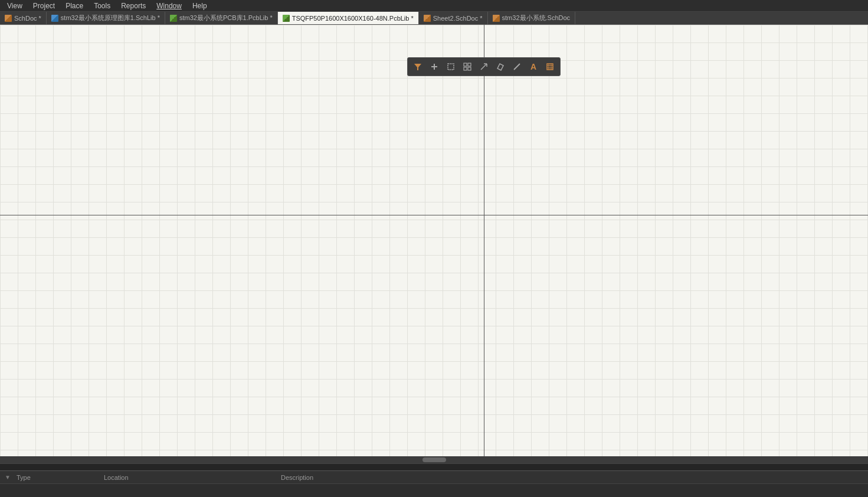  Describe the element at coordinates (434, 67) in the screenshot. I see `add-button` at that location.